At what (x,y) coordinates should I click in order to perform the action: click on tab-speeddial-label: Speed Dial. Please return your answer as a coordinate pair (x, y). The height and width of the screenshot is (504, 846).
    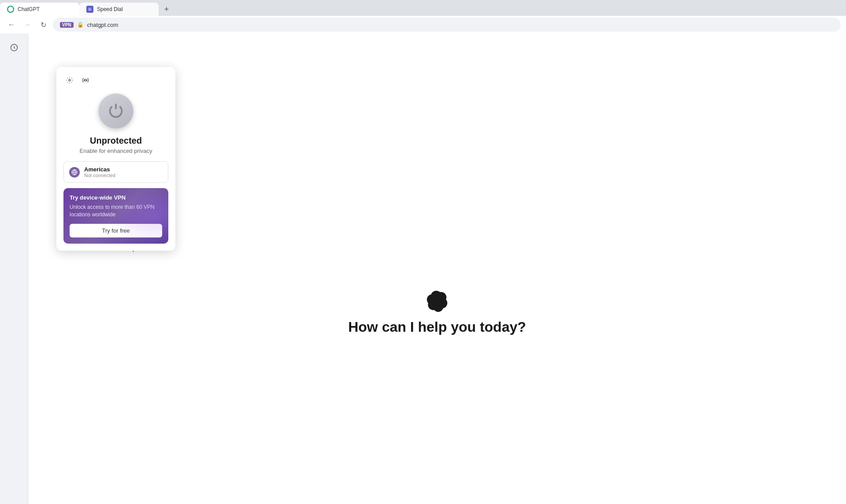
    Looking at the image, I should click on (110, 9).